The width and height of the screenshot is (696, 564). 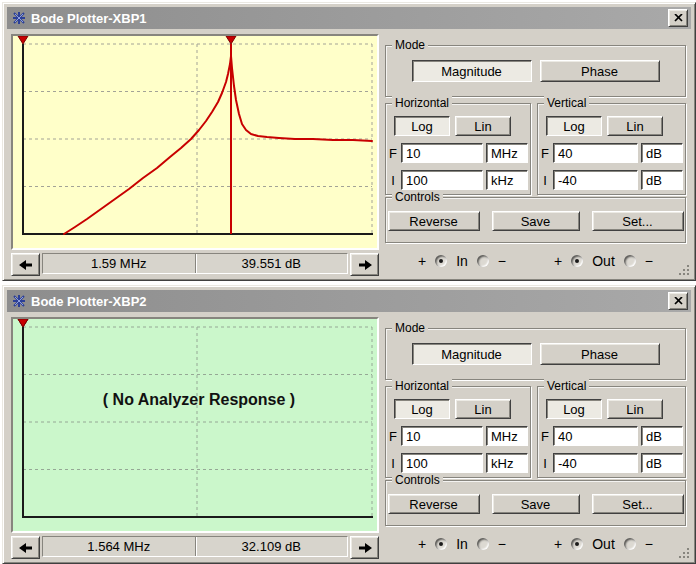 I want to click on titlebar: Bode Plotter-XBP2, so click(x=349, y=301).